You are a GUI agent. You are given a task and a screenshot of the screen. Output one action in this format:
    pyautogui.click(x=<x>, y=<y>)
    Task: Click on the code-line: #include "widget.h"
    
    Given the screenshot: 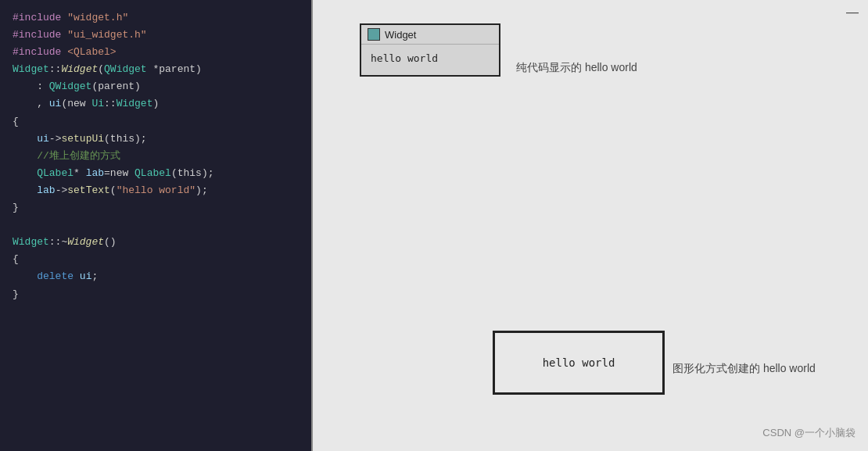 What is the action you would take?
    pyautogui.click(x=156, y=18)
    